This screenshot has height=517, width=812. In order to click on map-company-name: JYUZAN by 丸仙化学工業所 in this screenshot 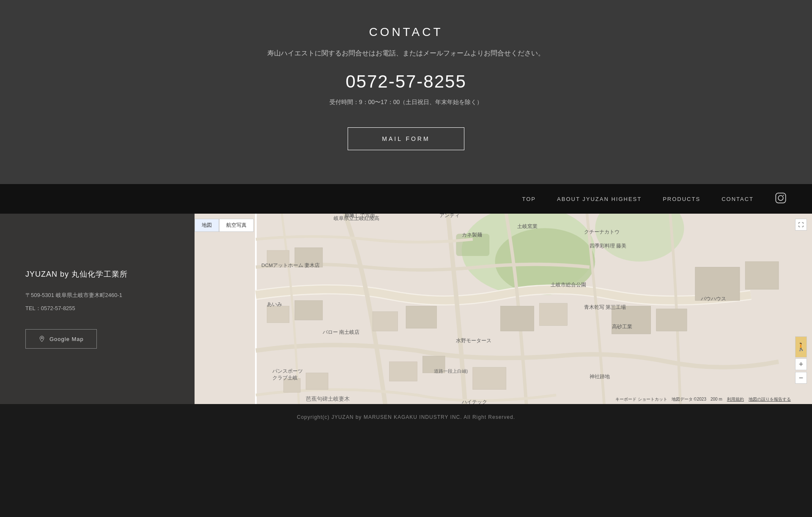, I will do `click(97, 274)`.